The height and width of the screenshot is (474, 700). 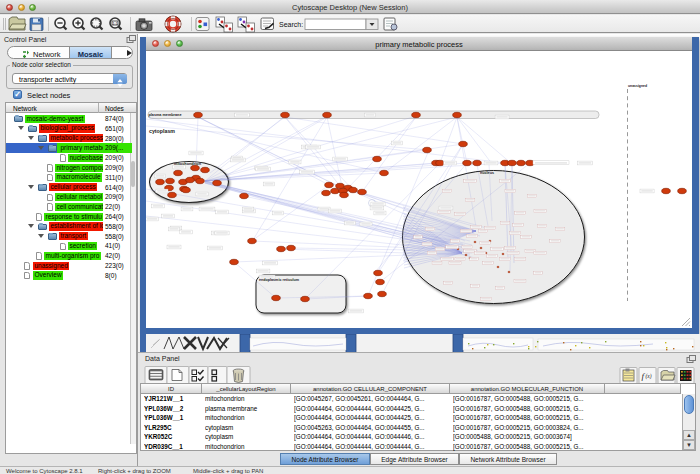 I want to click on svg-text: unassigned, so click(x=638, y=86).